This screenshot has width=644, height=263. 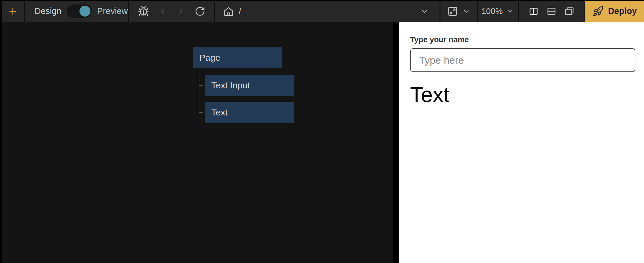 I want to click on tree-connector-line, so click(x=199, y=90).